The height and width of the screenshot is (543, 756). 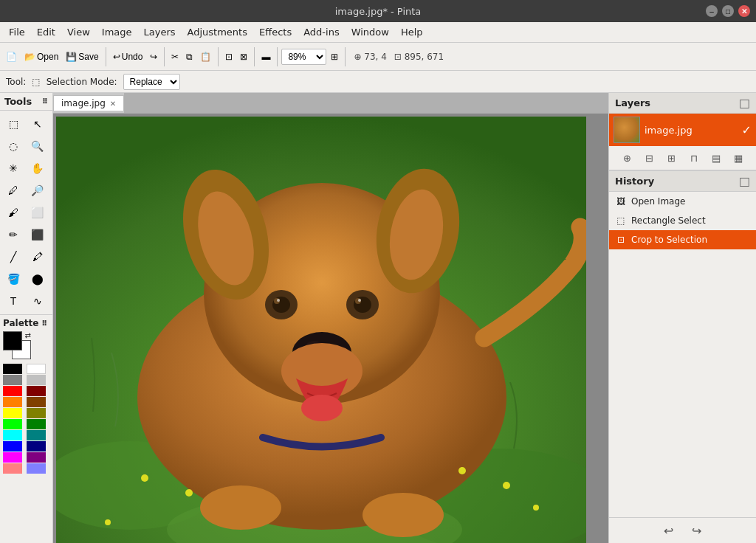 I want to click on wh-dims: ⊡ 895, 671, so click(x=419, y=57).